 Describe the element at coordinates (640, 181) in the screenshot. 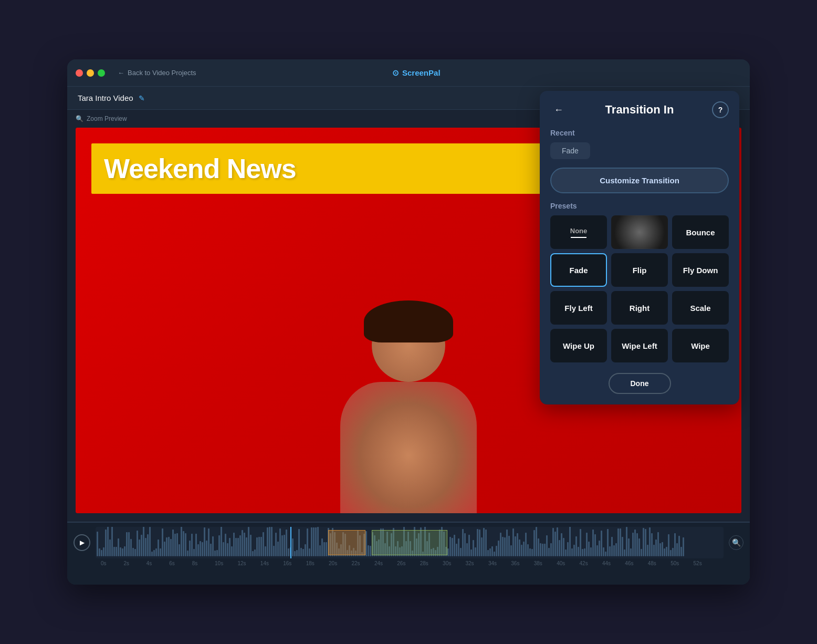

I see `customize-transition-button: Customize Transition` at that location.